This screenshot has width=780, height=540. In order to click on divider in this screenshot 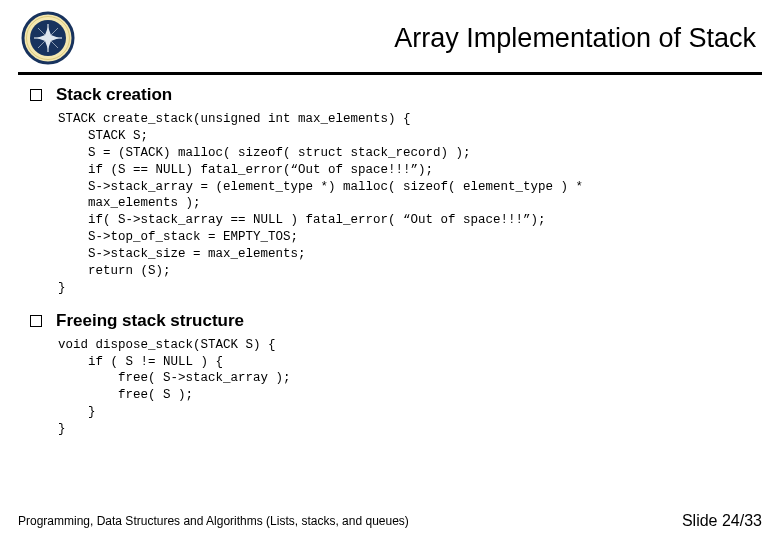, I will do `click(390, 74)`.